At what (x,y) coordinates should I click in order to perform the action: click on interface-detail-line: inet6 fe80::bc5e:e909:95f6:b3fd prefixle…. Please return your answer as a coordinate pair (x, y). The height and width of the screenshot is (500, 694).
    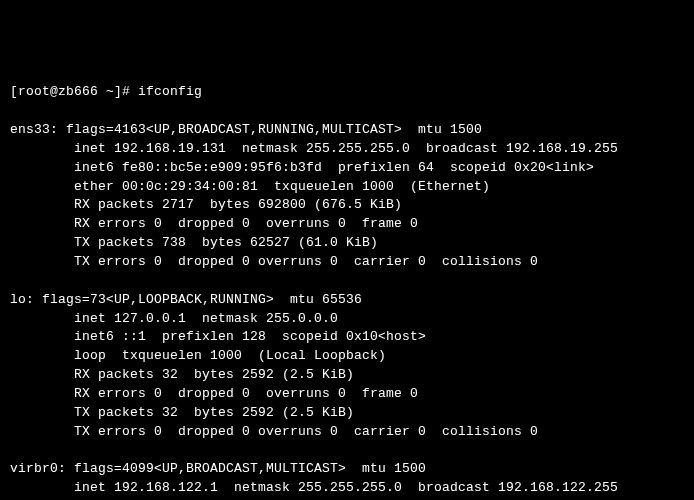
    Looking at the image, I should click on (347, 168).